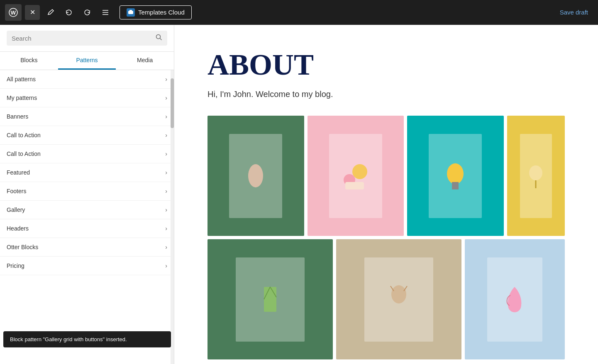 The height and width of the screenshot is (364, 598). What do you see at coordinates (87, 61) in the screenshot?
I see `tabs: Blocks Patterns Media` at bounding box center [87, 61].